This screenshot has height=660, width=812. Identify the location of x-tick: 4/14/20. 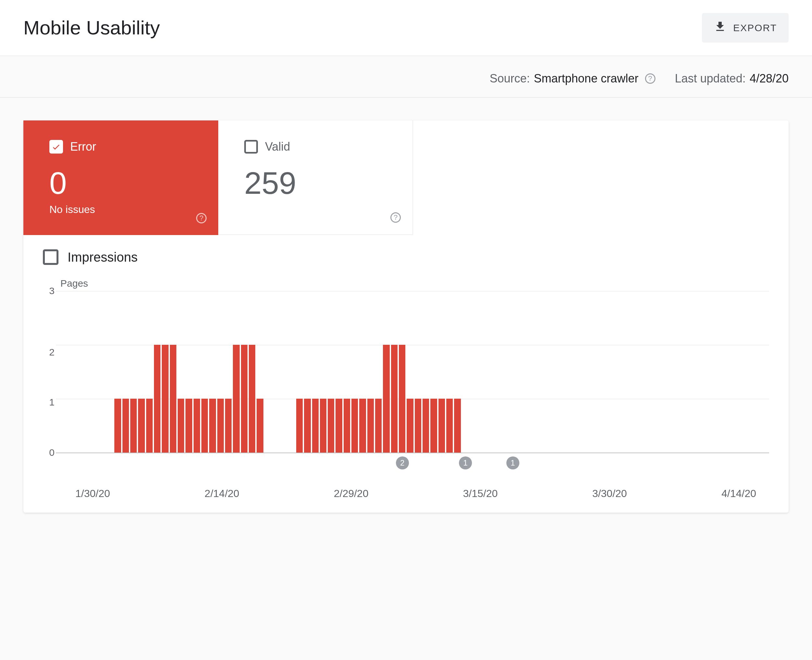
(739, 493).